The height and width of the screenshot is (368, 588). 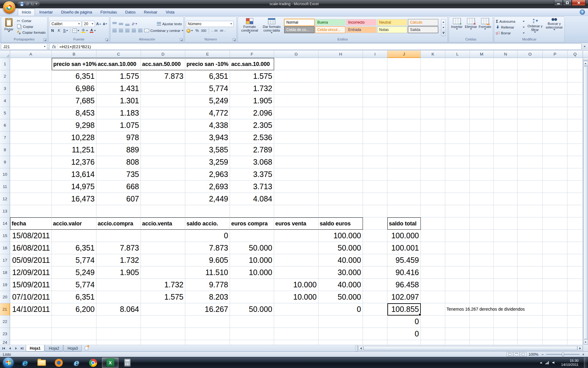 What do you see at coordinates (530, 64) in the screenshot?
I see `cell-O1` at bounding box center [530, 64].